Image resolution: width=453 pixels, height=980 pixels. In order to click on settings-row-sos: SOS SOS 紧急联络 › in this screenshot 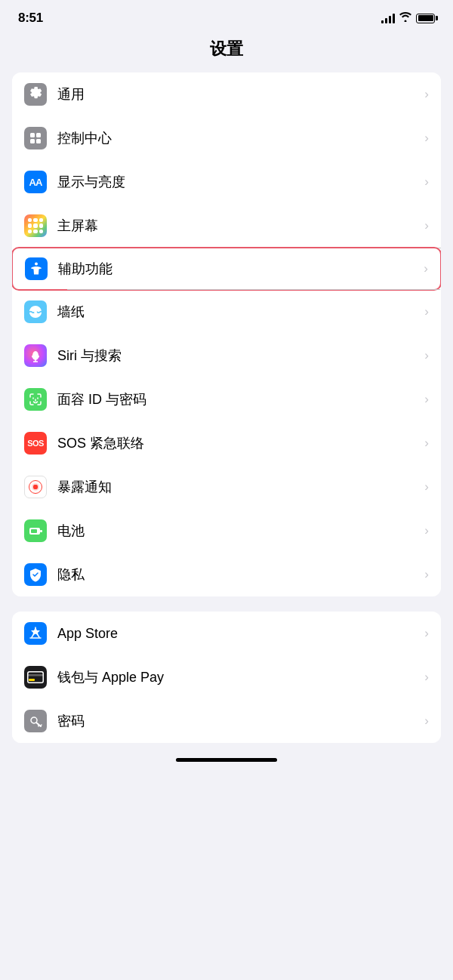, I will do `click(226, 443)`.